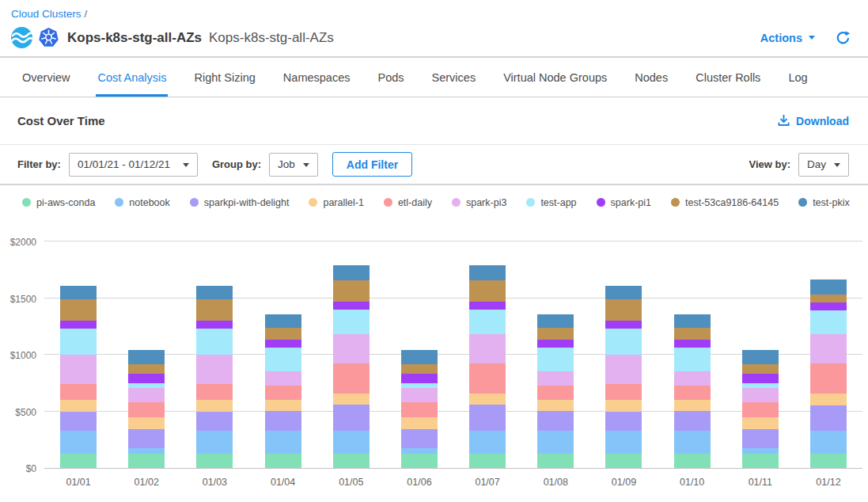 Image resolution: width=868 pixels, height=502 pixels. Describe the element at coordinates (59, 203) in the screenshot. I see `legend-item-pi-aws-conda: pi-aws-conda` at that location.